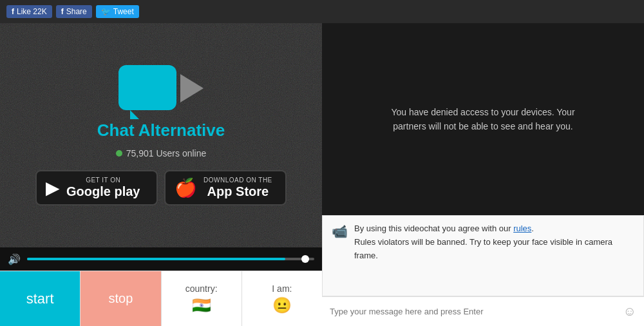  I want to click on facebook-share-button: f Share, so click(74, 12).